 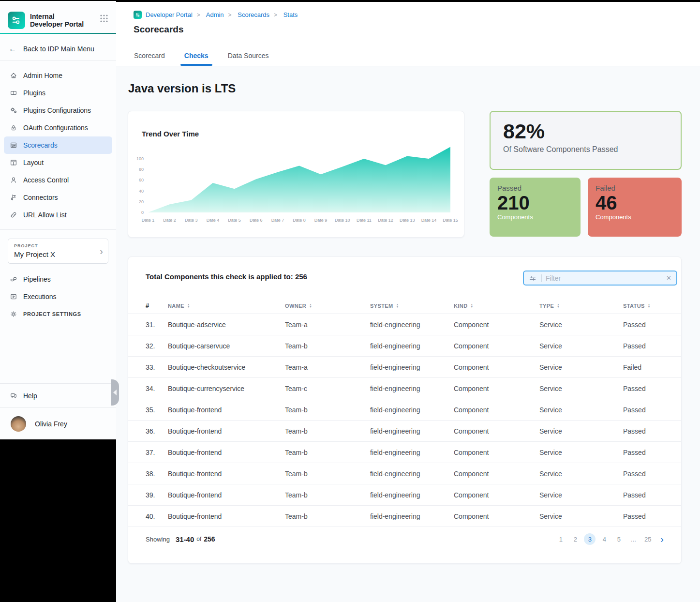 I want to click on check-title: Java version is LTS, so click(x=182, y=89).